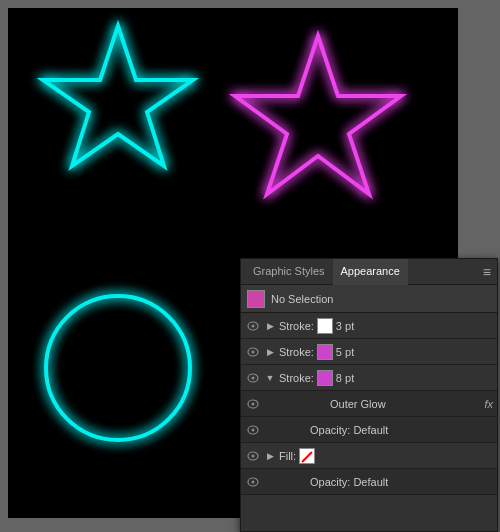 The height and width of the screenshot is (532, 500). I want to click on outer-glow-row: Outer Glow fx, so click(369, 404).